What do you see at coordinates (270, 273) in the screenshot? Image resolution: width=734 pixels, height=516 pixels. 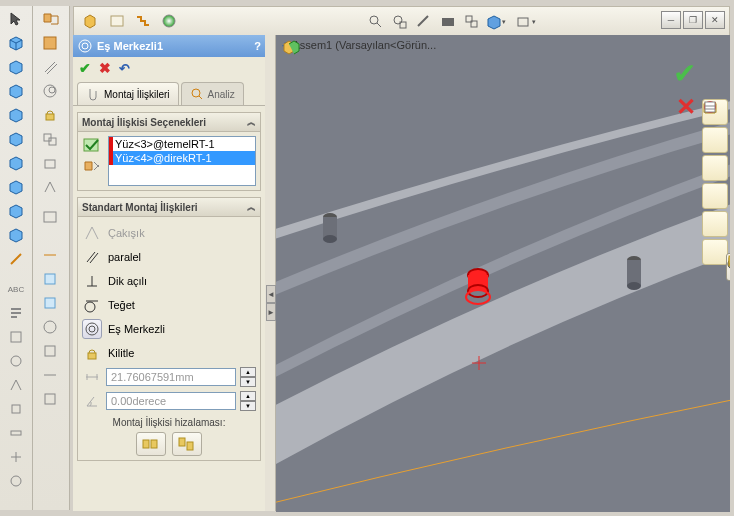 I see `vertical-splitter: ◄ ►` at bounding box center [270, 273].